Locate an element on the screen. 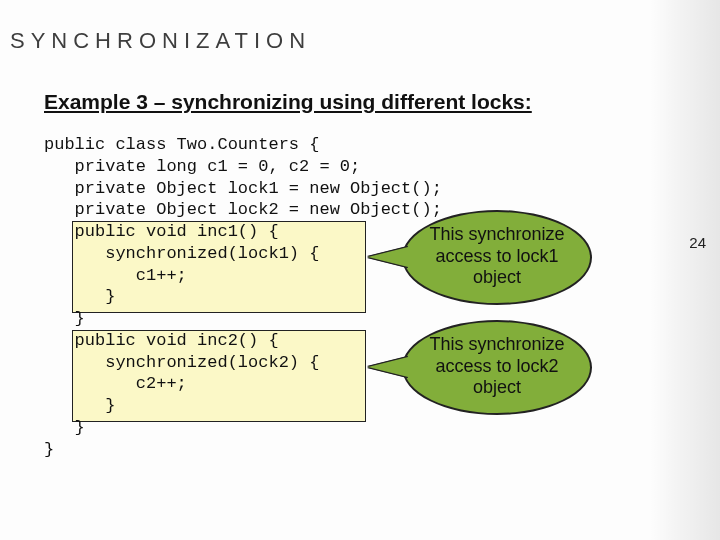 Image resolution: width=720 pixels, height=540 pixels. callout-bubble: This synchronize access to lock2 object is located at coordinates (497, 368).